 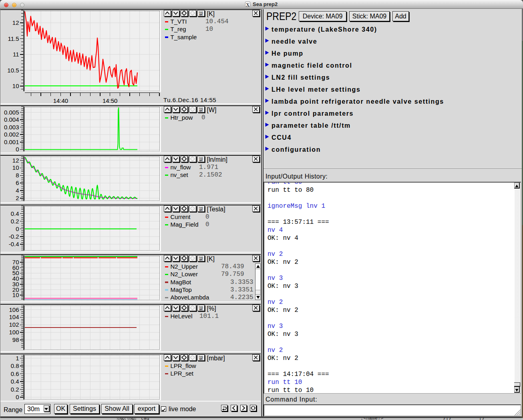 I want to click on svg-text: 14:50, so click(x=110, y=101).